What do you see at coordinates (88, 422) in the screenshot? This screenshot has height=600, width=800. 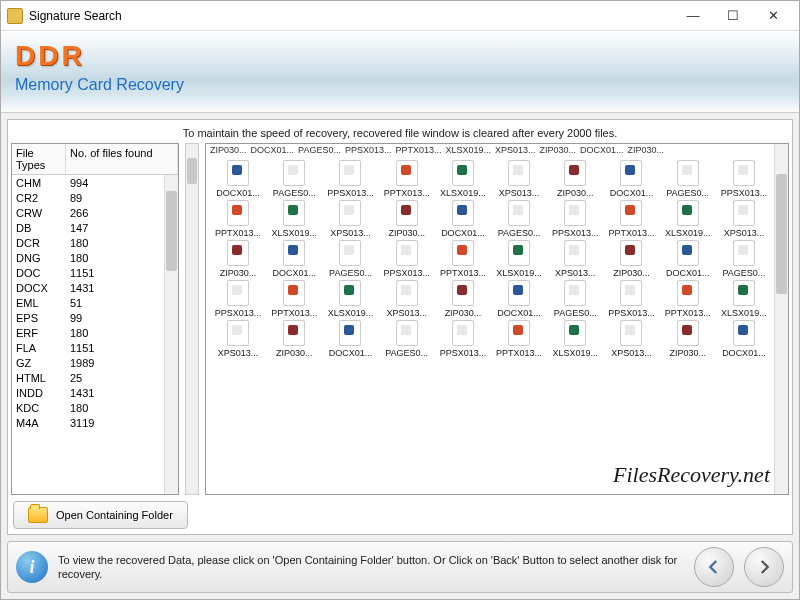 I see `table-row: M4A3119` at bounding box center [88, 422].